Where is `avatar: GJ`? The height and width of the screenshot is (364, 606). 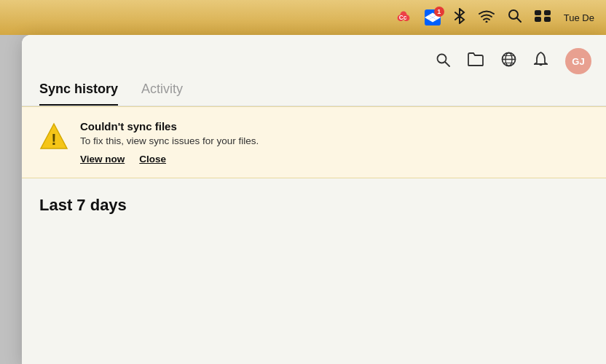
avatar: GJ is located at coordinates (578, 61).